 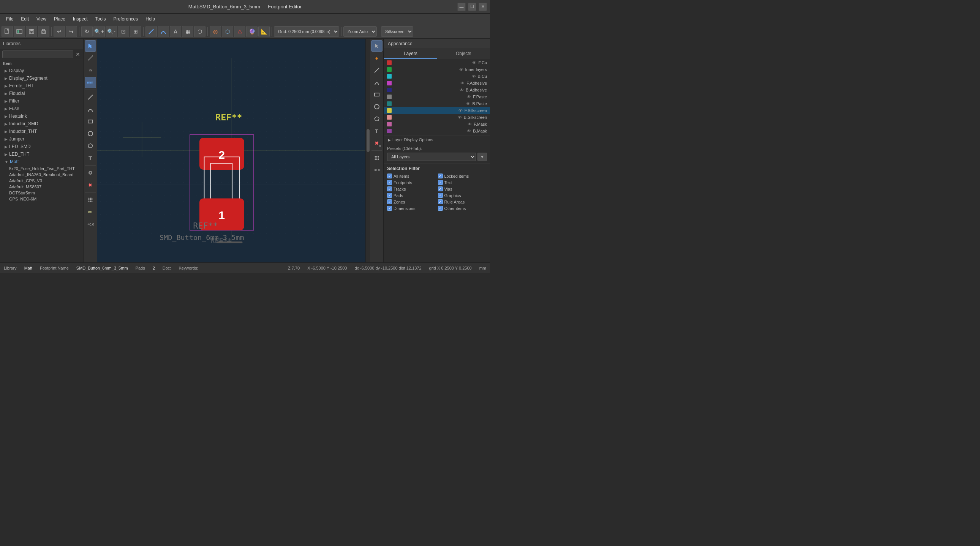 I want to click on select-tool, so click(x=91, y=46).